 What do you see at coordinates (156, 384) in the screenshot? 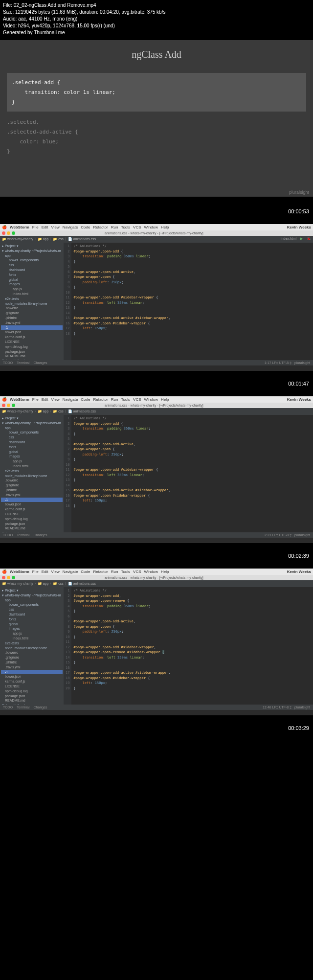
I see `timestamp: 00:01:47` at bounding box center [156, 384].